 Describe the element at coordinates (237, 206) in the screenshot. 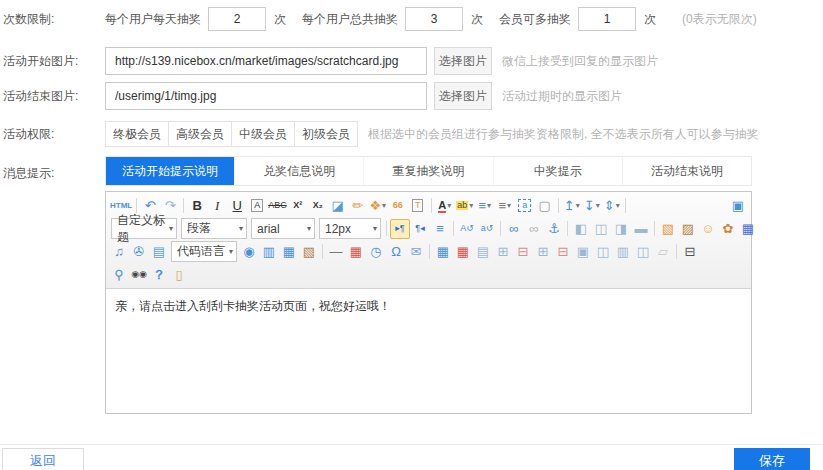

I see `toolbar-underline-button: U` at that location.